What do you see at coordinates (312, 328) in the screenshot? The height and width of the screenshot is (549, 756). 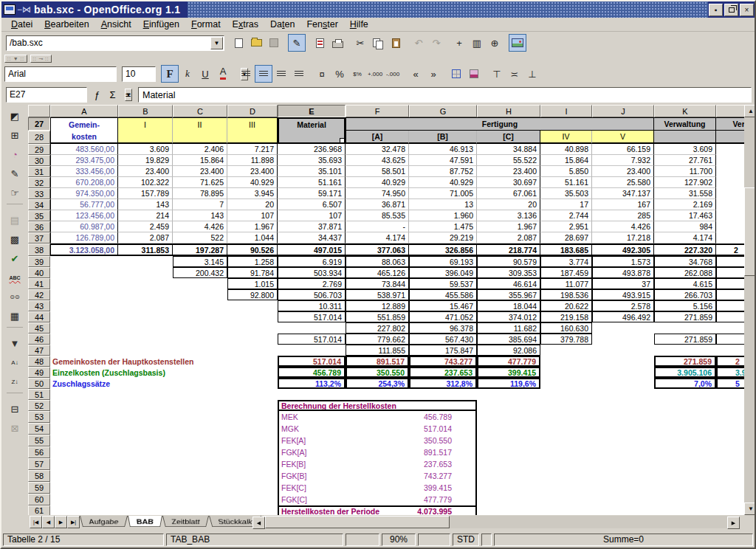 I see `cell-E45` at bounding box center [312, 328].